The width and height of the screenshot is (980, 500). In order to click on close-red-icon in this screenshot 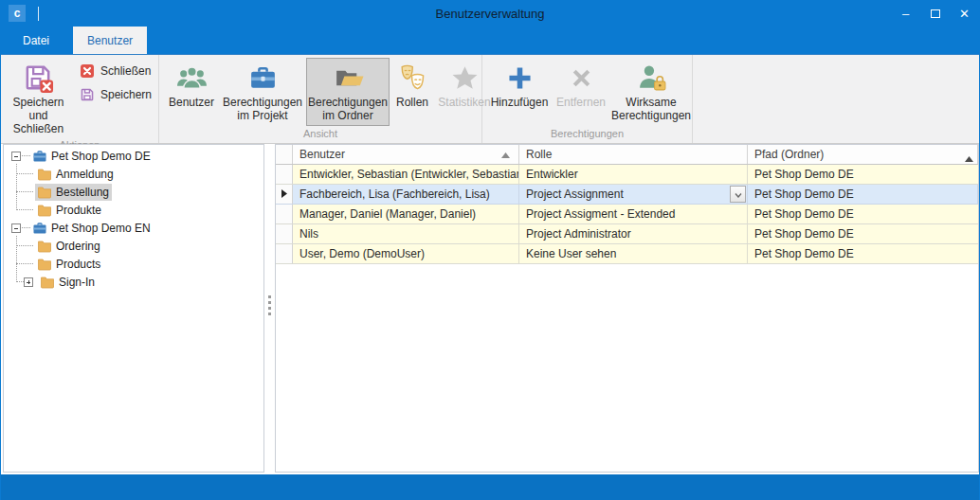, I will do `click(87, 71)`.